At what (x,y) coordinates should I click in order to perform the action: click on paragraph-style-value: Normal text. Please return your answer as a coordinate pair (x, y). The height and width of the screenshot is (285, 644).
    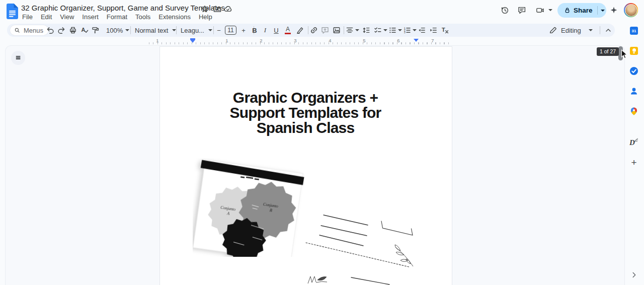
    Looking at the image, I should click on (151, 30).